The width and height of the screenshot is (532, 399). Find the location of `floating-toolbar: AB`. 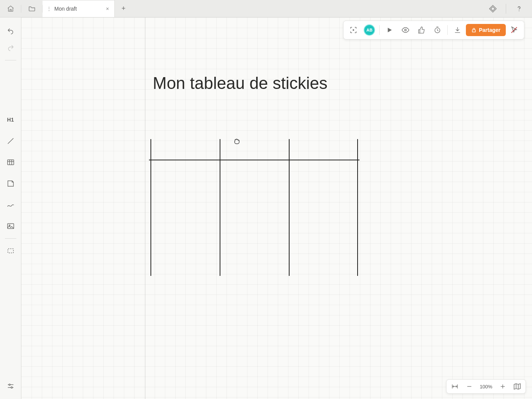

floating-toolbar: AB is located at coordinates (434, 30).